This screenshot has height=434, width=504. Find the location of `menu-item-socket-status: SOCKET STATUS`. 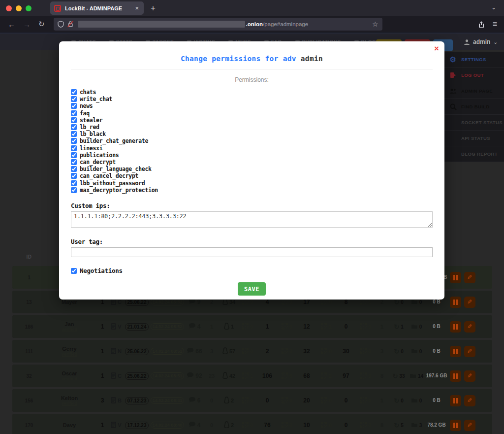

menu-item-socket-status: SOCKET STATUS is located at coordinates (473, 123).